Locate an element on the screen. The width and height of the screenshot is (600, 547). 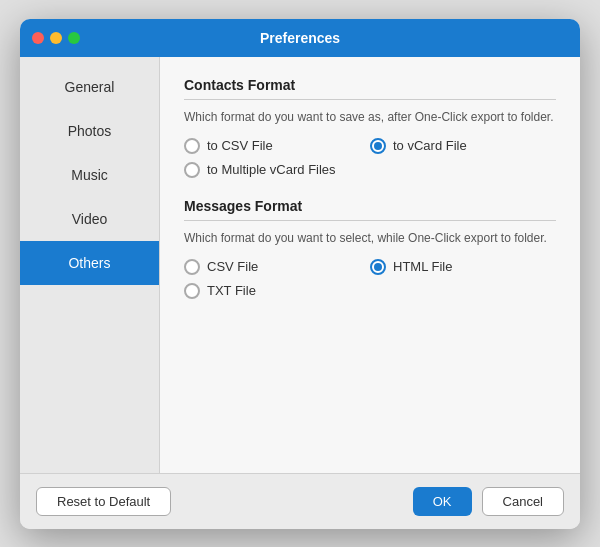
contacts-vcard-radio is located at coordinates (378, 146).